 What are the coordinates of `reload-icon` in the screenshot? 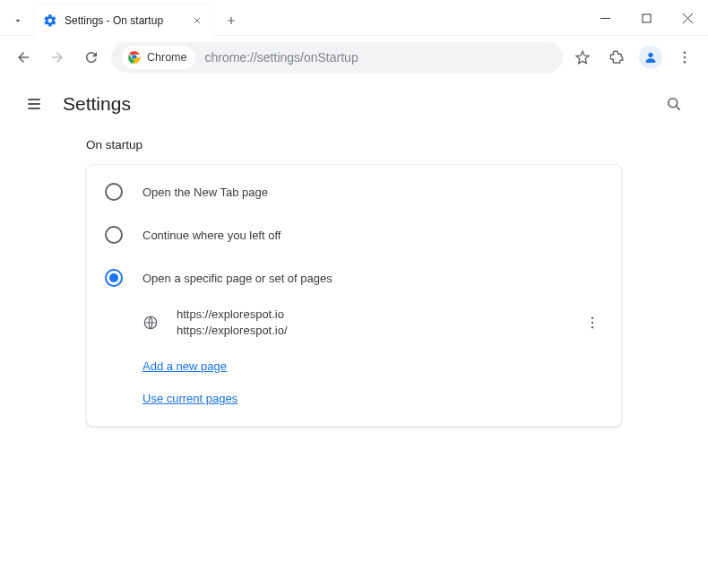 It's located at (91, 57).